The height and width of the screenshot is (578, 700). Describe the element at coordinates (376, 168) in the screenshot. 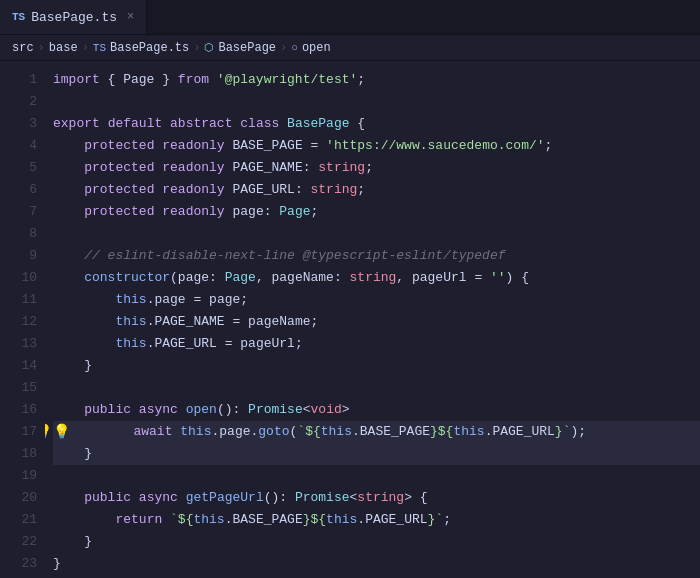

I see `code-line-5: protected readonly PAGE_NAME: string;` at that location.